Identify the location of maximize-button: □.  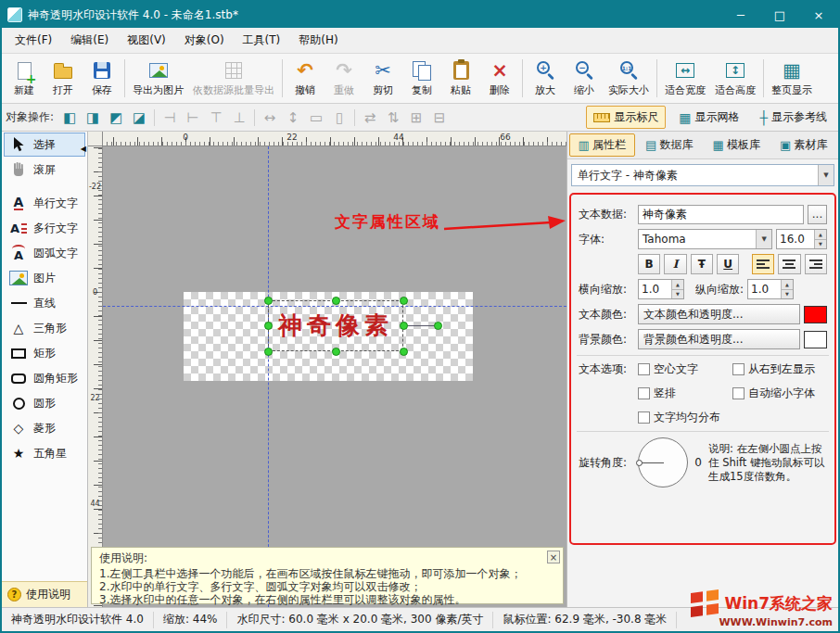
(780, 15).